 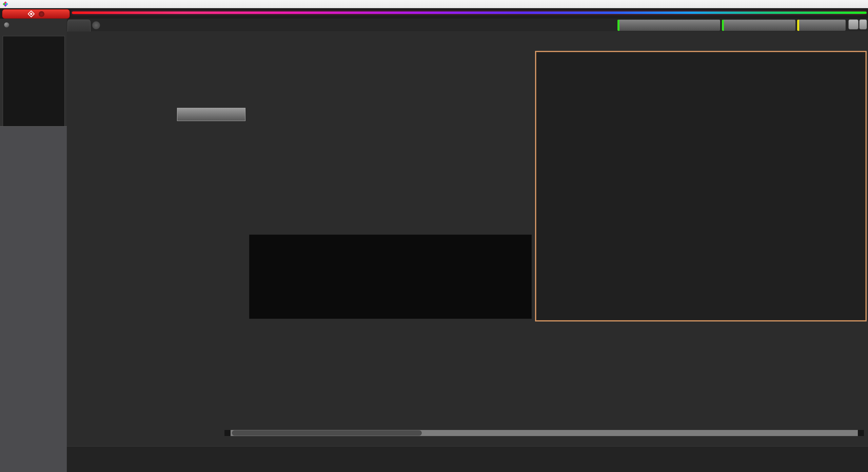 I want to click on delta-l-chart, so click(x=294, y=144).